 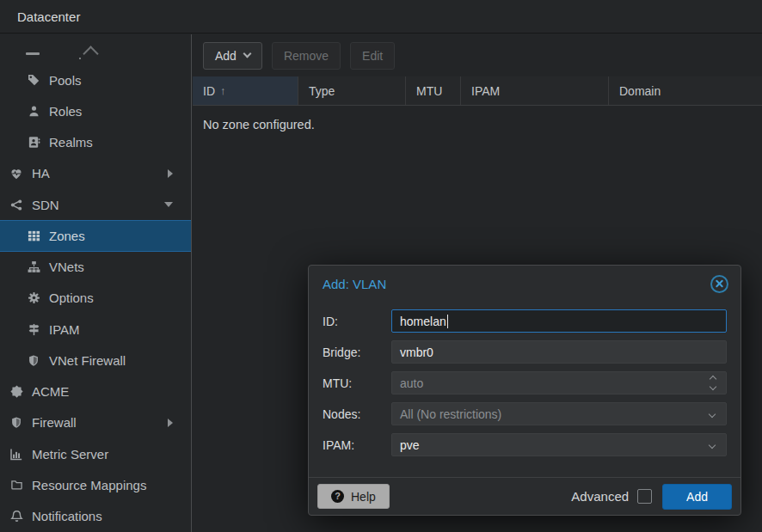 I want to click on sidebar-item-label: VNet Firewall, so click(x=88, y=361).